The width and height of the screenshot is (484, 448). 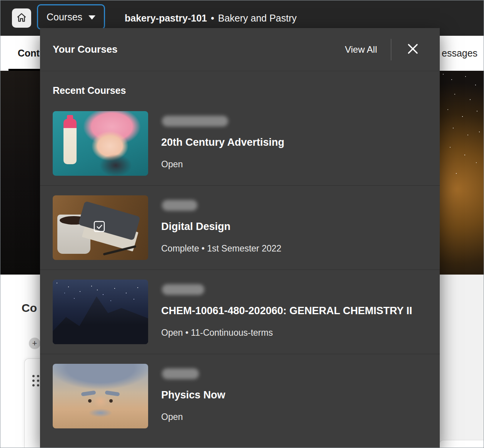 What do you see at coordinates (246, 91) in the screenshot?
I see `recent-courses-heading: Recent Courses` at bounding box center [246, 91].